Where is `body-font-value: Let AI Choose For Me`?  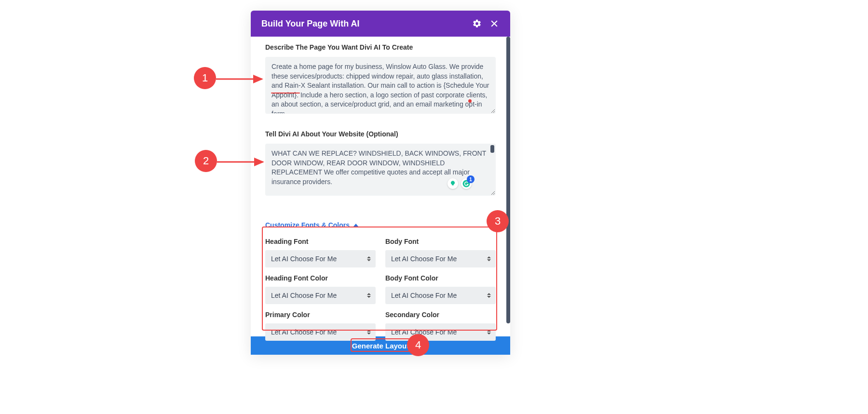
body-font-value: Let AI Choose For Me is located at coordinates (424, 259).